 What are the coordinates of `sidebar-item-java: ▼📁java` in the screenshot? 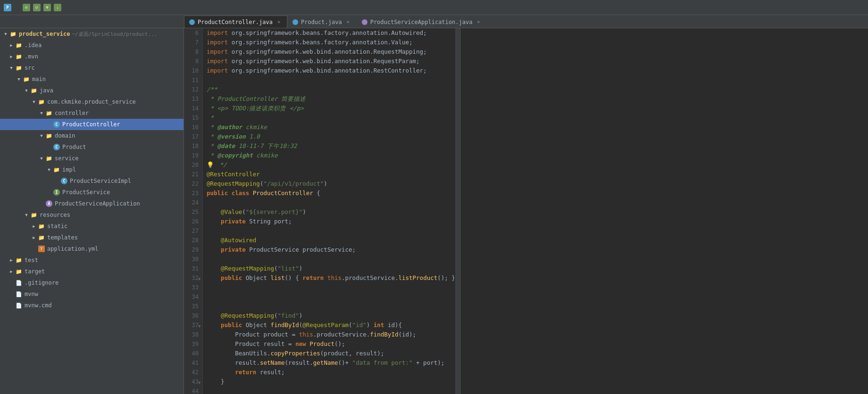 It's located at (92, 90).